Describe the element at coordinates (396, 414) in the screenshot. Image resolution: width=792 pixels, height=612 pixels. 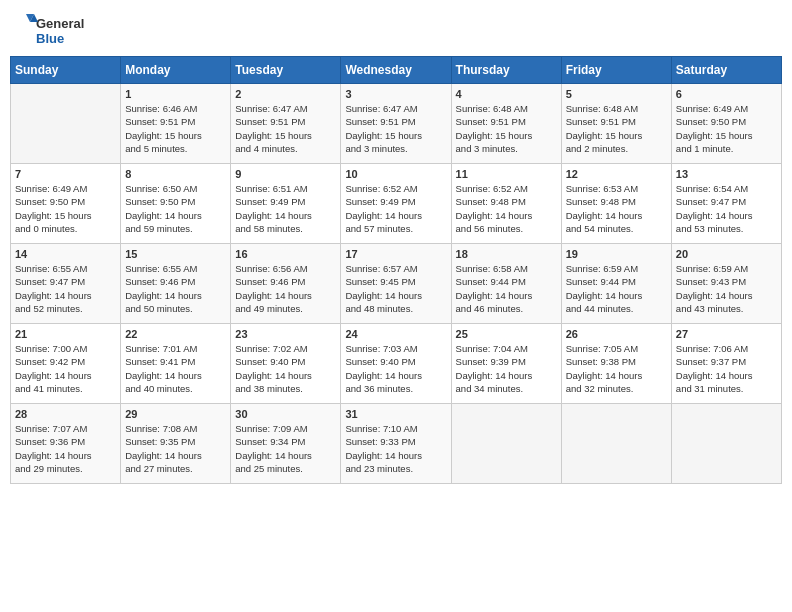
I see `day-number: 31` at that location.